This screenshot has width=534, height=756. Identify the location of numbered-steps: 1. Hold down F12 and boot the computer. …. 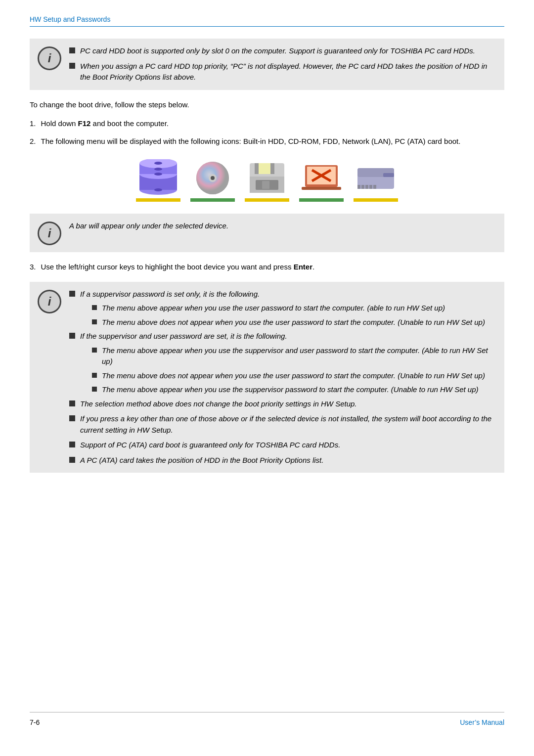
(267, 133).